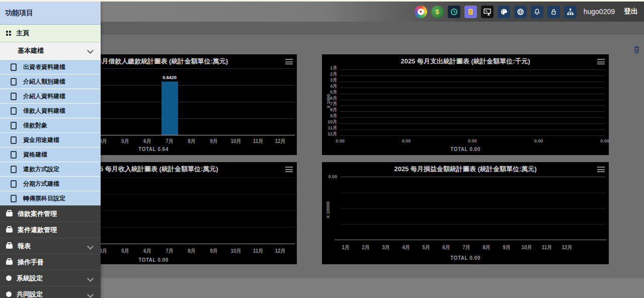 Image resolution: width=644 pixels, height=298 pixels. What do you see at coordinates (471, 12) in the screenshot?
I see `scroll-icon` at bounding box center [471, 12].